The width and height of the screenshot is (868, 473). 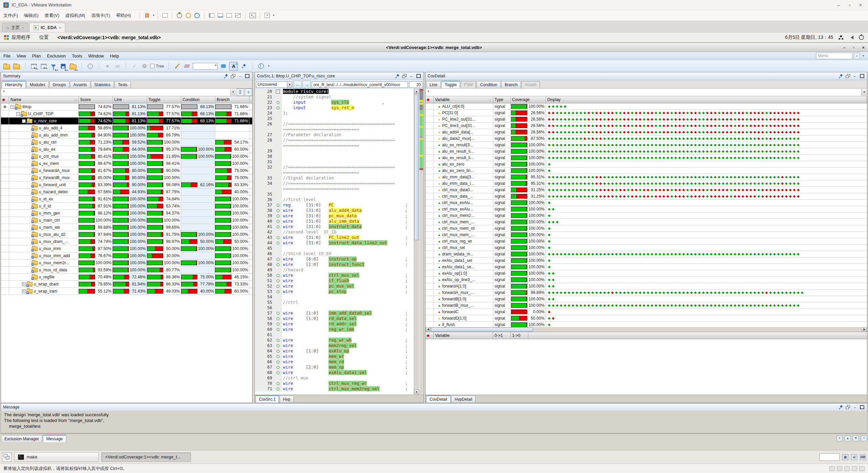 I want to click on variable-row: ▲if_flushsignal100.00%◆, so click(x=646, y=324).